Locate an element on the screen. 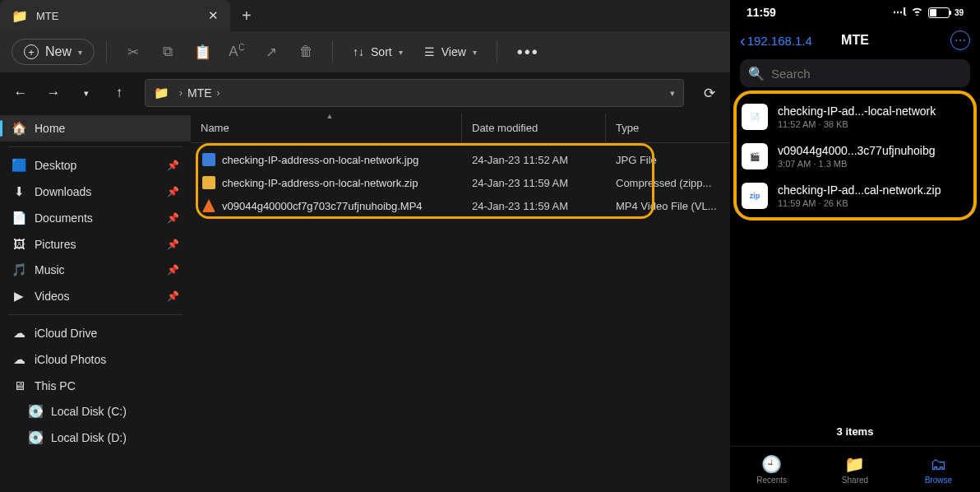 Image resolution: width=980 pixels, height=492 pixels. sidebar-item: ⬇Downloads📌 is located at coordinates (95, 192).